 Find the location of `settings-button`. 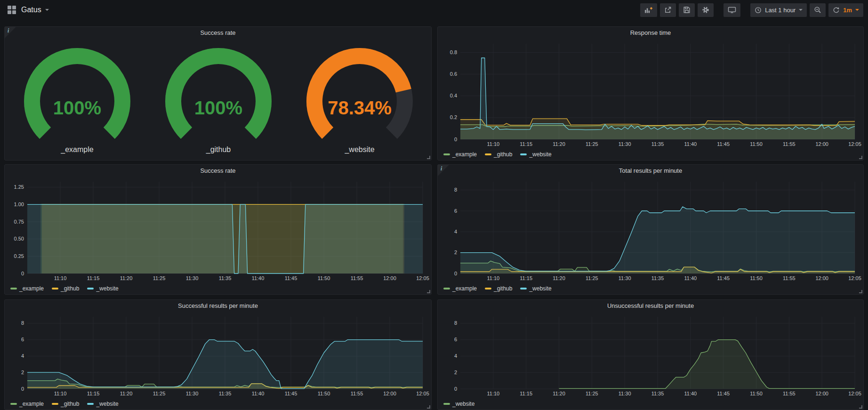

settings-button is located at coordinates (706, 10).